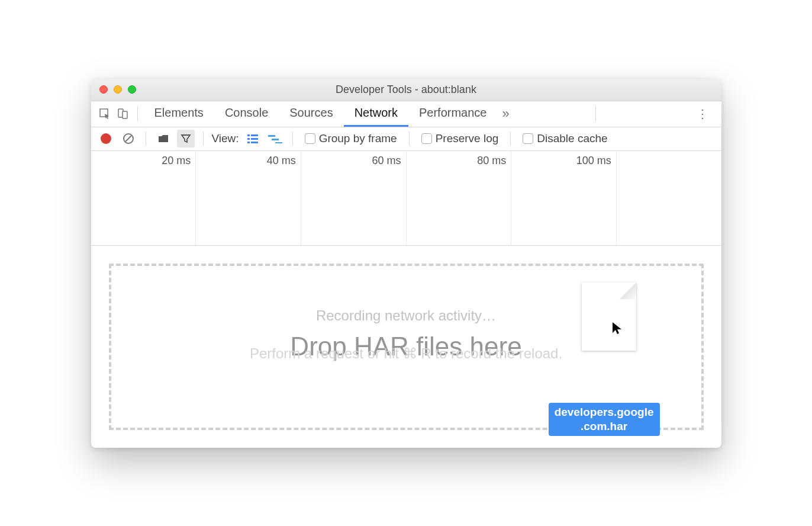 This screenshot has height=526, width=812. I want to click on tab-elements: Elements, so click(179, 114).